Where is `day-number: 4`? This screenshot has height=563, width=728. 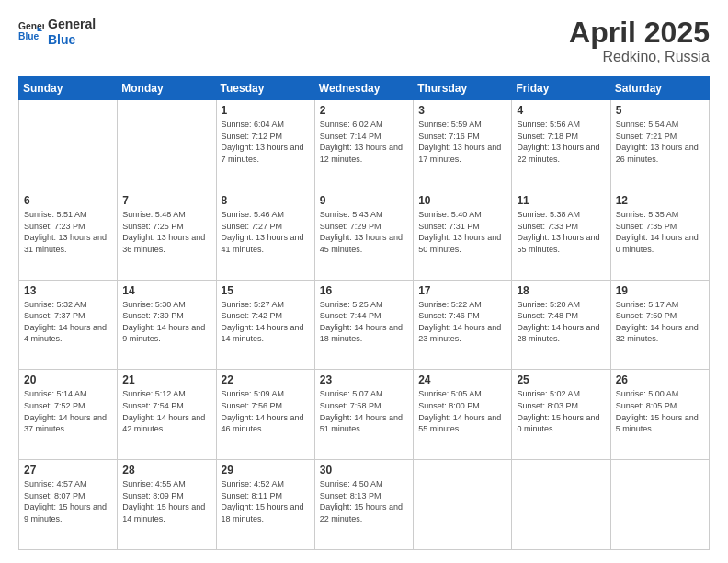 day-number: 4 is located at coordinates (561, 110).